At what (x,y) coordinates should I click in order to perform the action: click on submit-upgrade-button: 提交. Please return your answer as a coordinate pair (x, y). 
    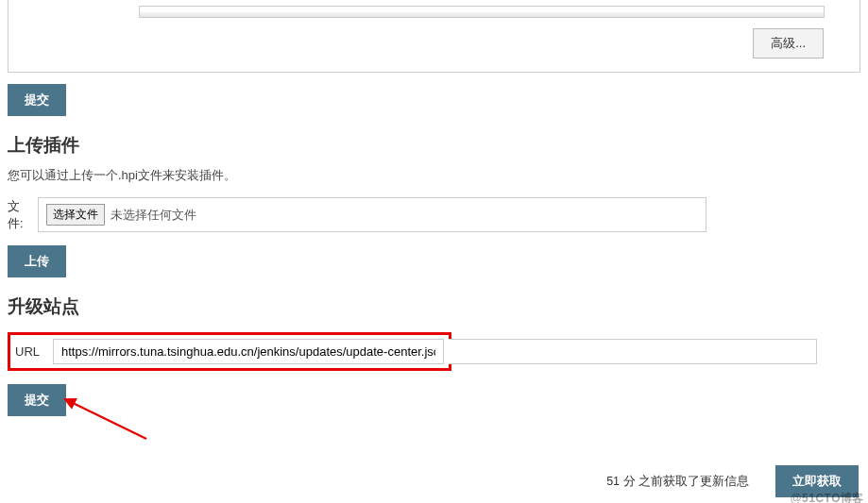
    Looking at the image, I should click on (37, 400).